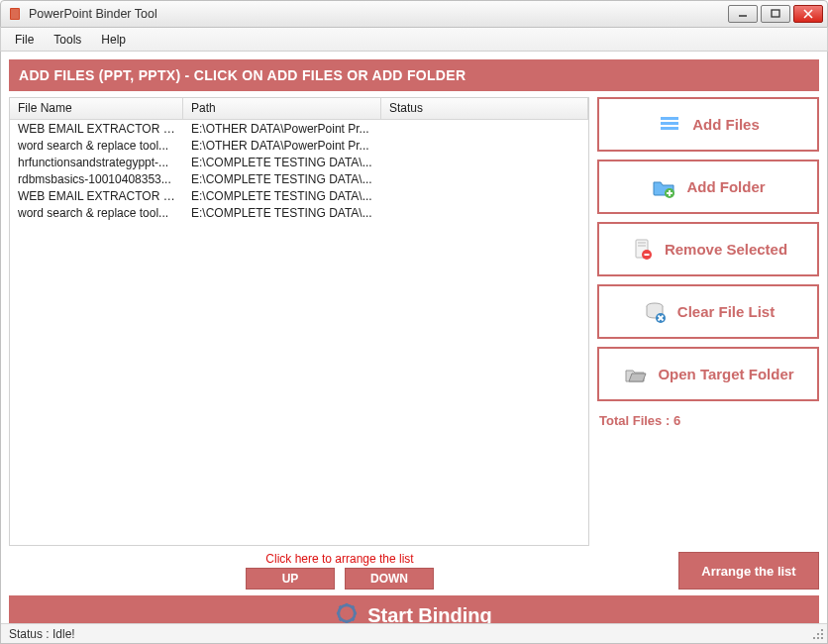 The image size is (828, 644). Describe the element at coordinates (743, 14) in the screenshot. I see `minimize-button` at that location.